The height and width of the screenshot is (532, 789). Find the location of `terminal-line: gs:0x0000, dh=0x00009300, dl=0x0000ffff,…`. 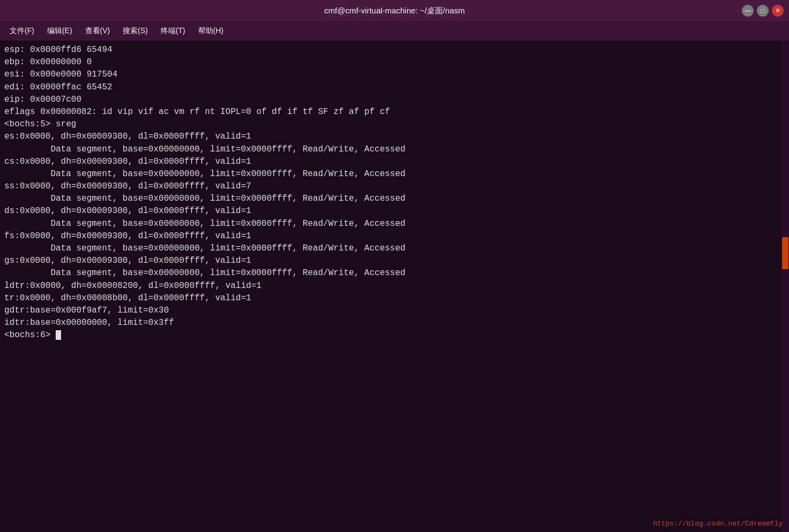

terminal-line: gs:0x0000, dh=0x00009300, dl=0x0000ffff,… is located at coordinates (394, 261).